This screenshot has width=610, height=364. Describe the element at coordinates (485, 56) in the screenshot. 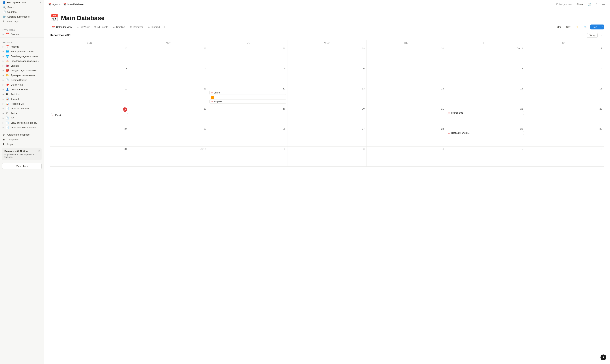

I see `cal-cell-dec1: Dec 1` at that location.